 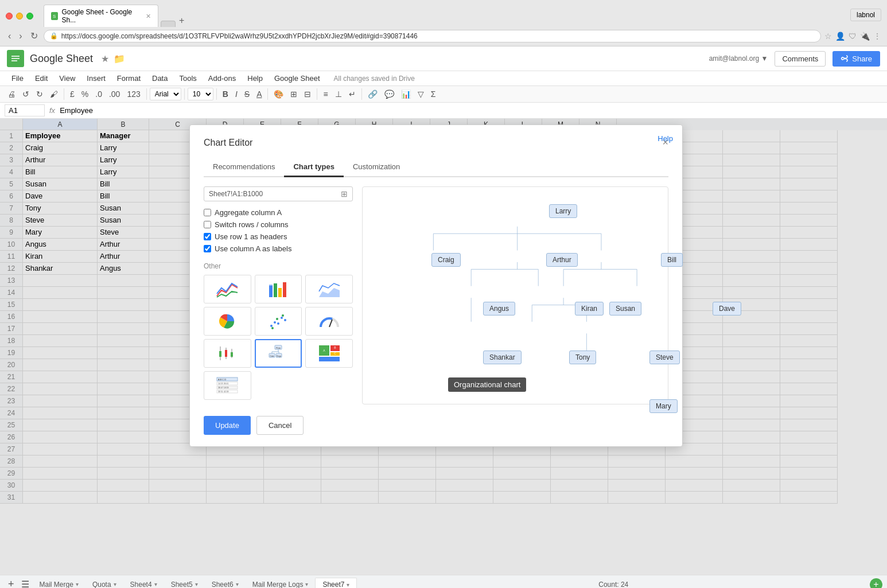 I want to click on sheet-tab-sheet7: Sheet7 ▾, so click(x=336, y=583).